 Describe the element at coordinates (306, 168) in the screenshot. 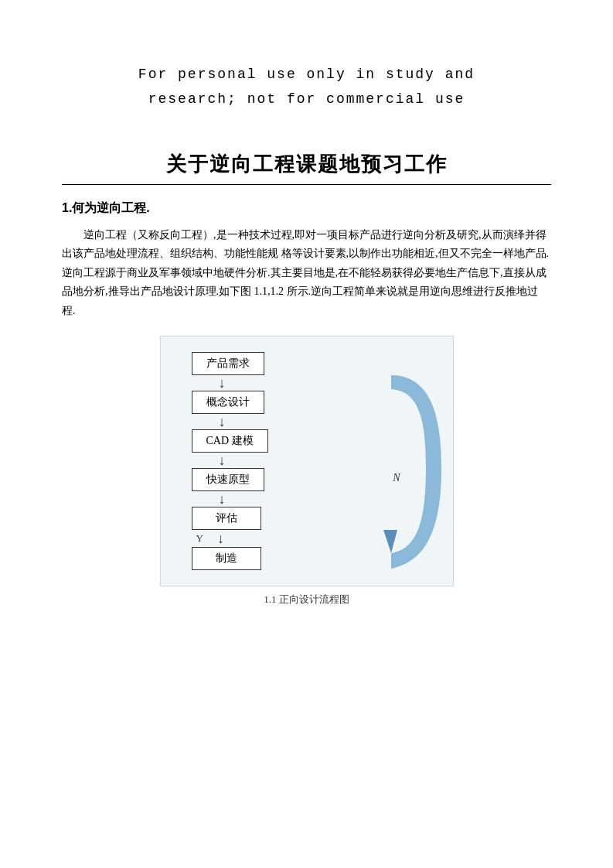

I see `title-section: 关于逆向工程课题地预习工作` at that location.